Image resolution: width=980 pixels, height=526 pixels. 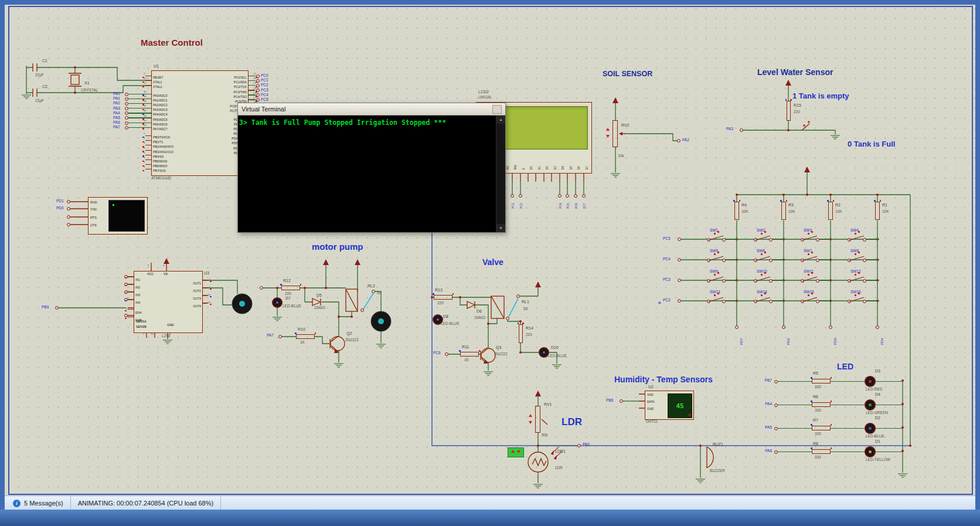 What do you see at coordinates (730, 258) in the screenshot?
I see `keypad-switch: SW5` at bounding box center [730, 258].